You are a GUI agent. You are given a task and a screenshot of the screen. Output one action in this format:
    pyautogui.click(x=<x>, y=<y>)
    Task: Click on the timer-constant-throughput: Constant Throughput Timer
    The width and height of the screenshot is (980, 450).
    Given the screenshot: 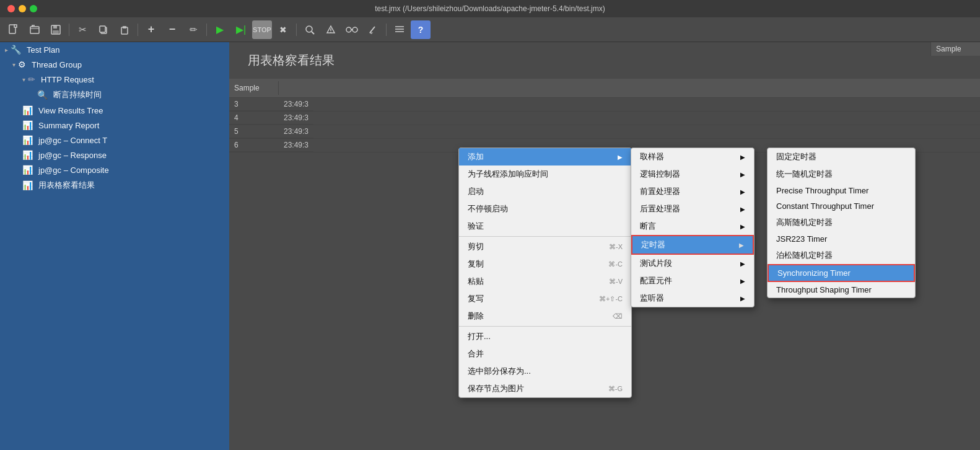 What is the action you would take?
    pyautogui.click(x=841, y=206)
    